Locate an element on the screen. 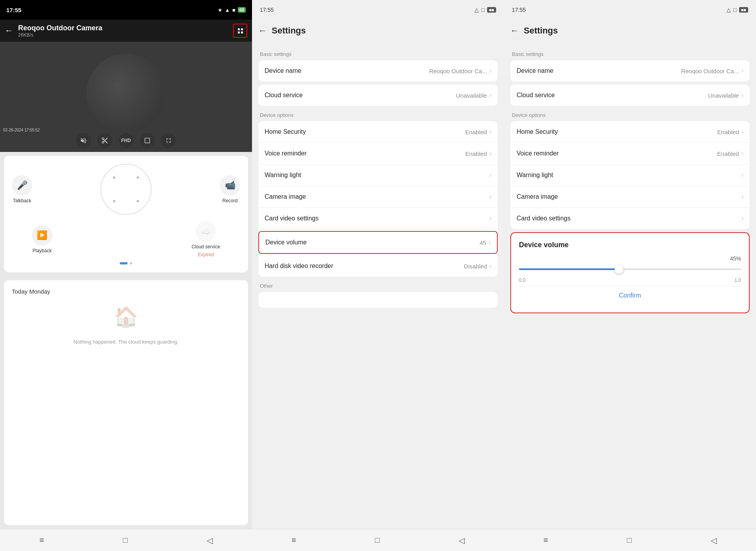 The image size is (756, 551). device-volume-row-1: Device volume 45 › is located at coordinates (378, 242).